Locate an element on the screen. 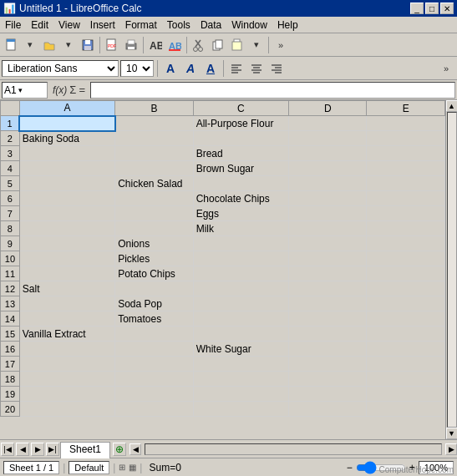  row-header-17: 17 is located at coordinates (10, 364).